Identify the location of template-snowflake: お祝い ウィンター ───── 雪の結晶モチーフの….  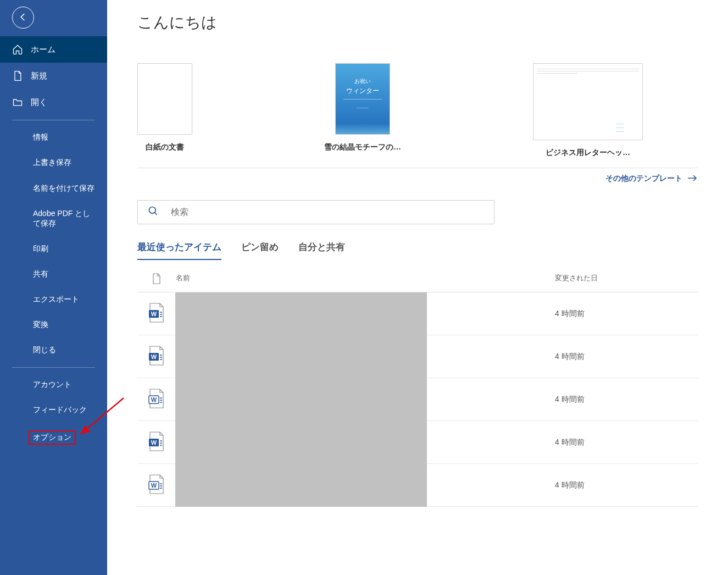
(363, 110).